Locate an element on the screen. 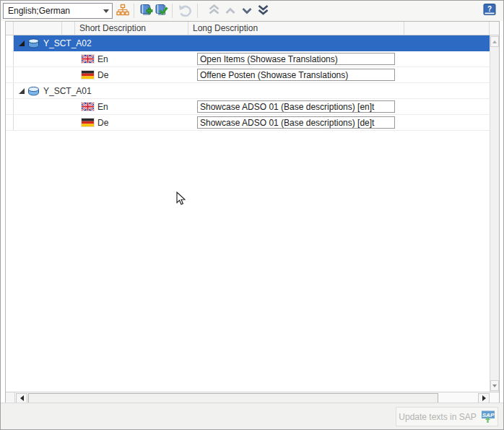 This screenshot has width=504, height=430. go-next-button is located at coordinates (247, 11).